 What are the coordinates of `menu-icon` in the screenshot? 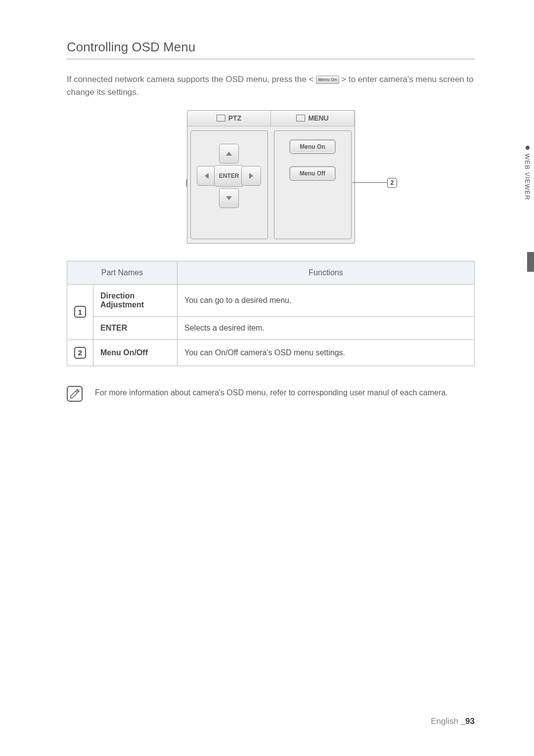 It's located at (301, 118).